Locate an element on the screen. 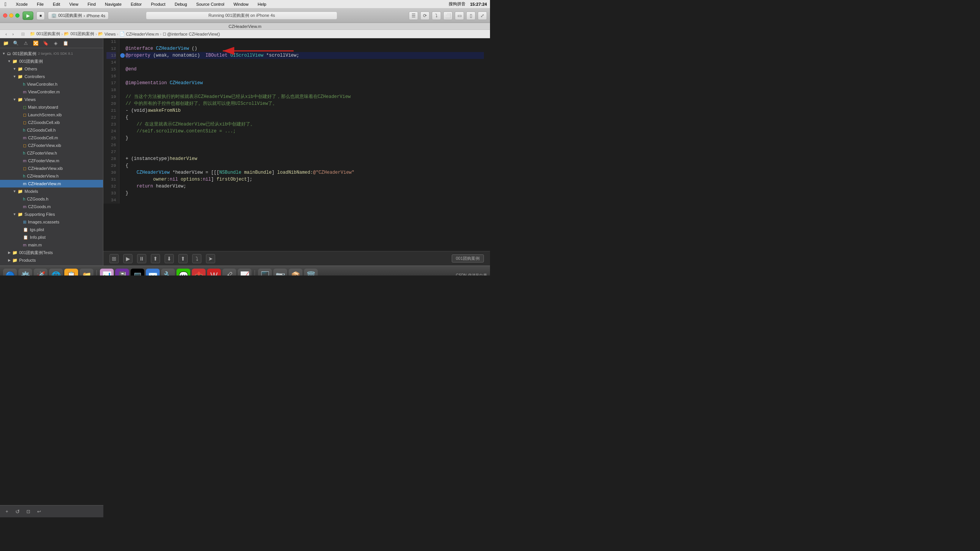 Image resolution: width=980 pixels, height=551 pixels. debug-sim-btn: ➤ is located at coordinates (211, 259).